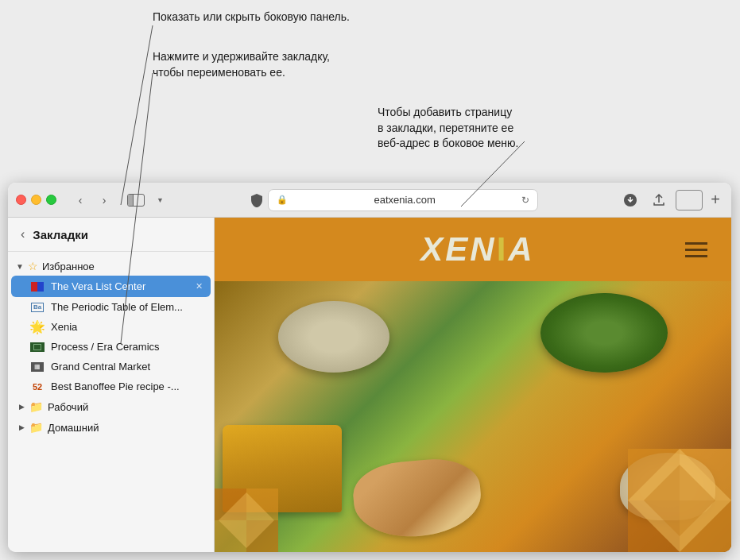 Image resolution: width=740 pixels, height=560 pixels. Describe the element at coordinates (80, 200) in the screenshot. I see `back-button: ‹` at that location.